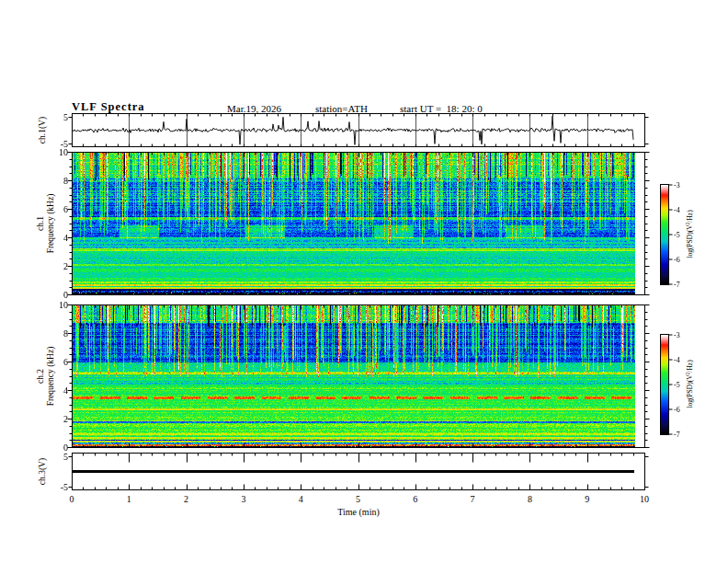 Image resolution: width=728 pixels, height=563 pixels. Describe the element at coordinates (129, 499) in the screenshot. I see `x-tick-label: 1` at that location.